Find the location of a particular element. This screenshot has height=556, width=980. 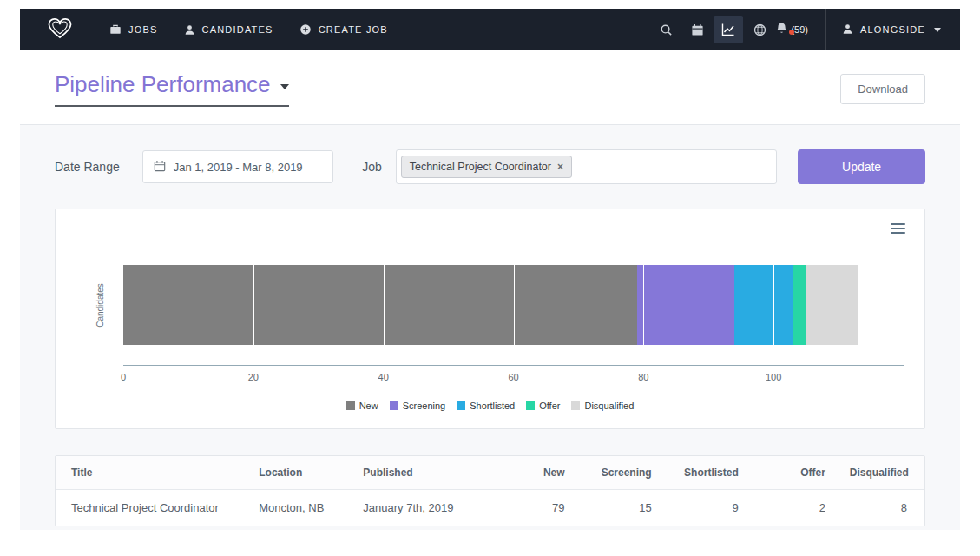

report-selector: Pipeline Performance is located at coordinates (172, 89).